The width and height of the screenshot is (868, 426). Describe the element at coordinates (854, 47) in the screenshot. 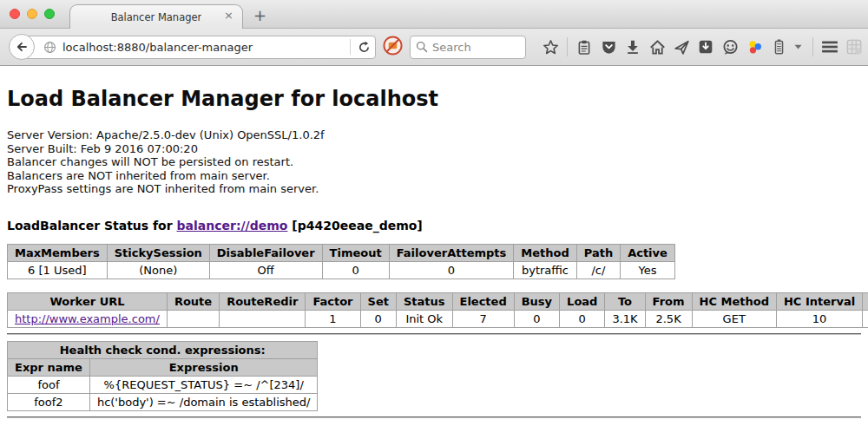

I see `extension-grid-icon` at that location.